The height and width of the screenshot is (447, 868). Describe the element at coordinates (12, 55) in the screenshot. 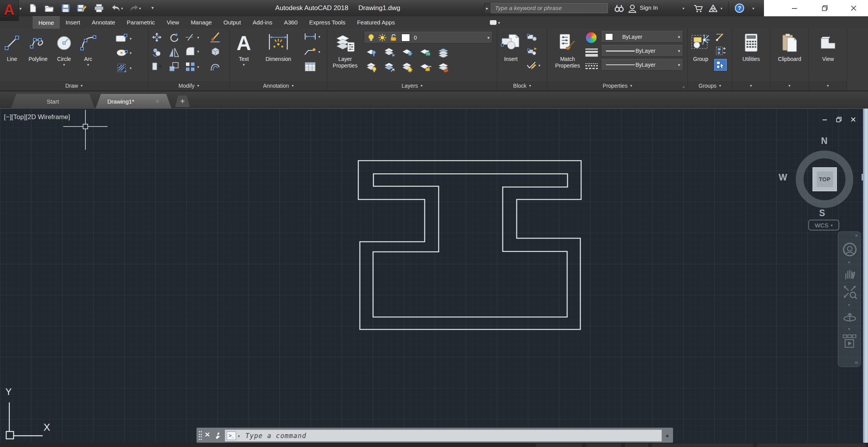

I see `line-button: Line` at that location.